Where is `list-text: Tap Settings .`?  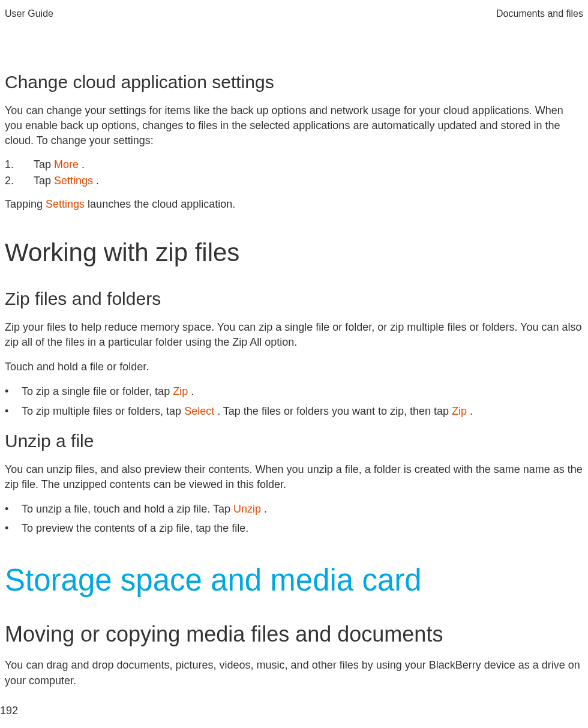
list-text: Tap Settings . is located at coordinates (308, 181).